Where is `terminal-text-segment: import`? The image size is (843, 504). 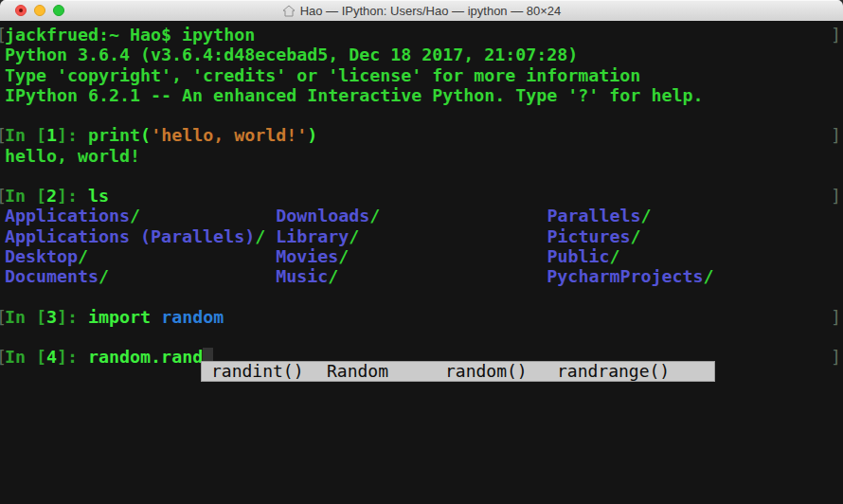 terminal-text-segment: import is located at coordinates (125, 316).